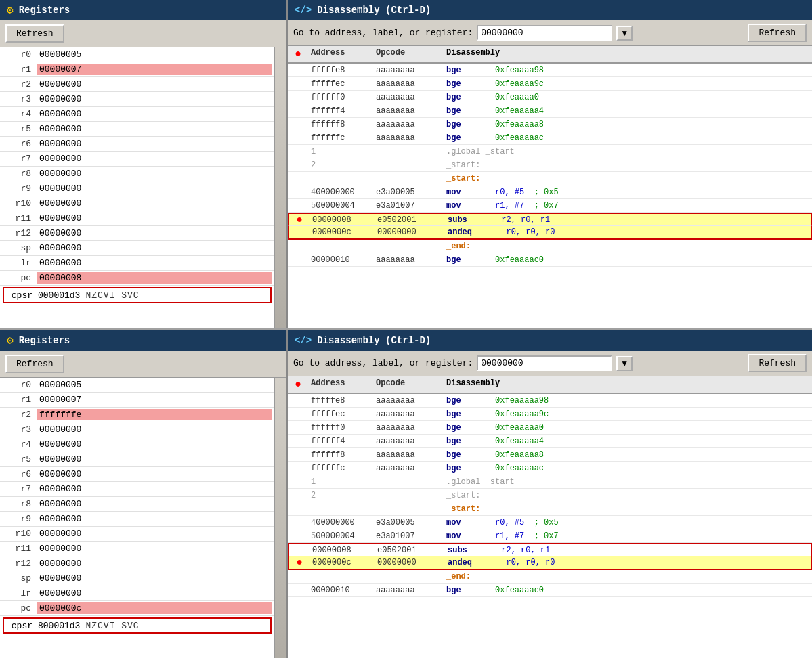 This screenshot has height=658, width=812. Describe the element at coordinates (342, 441) in the screenshot. I see `row-addr: ffffff4` at that location.